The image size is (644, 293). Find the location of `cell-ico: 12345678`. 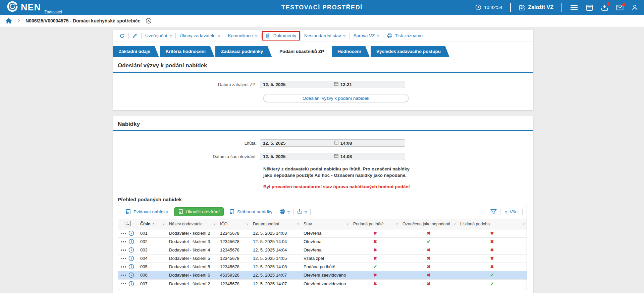

cell-ico: 12345678 is located at coordinates (234, 267).